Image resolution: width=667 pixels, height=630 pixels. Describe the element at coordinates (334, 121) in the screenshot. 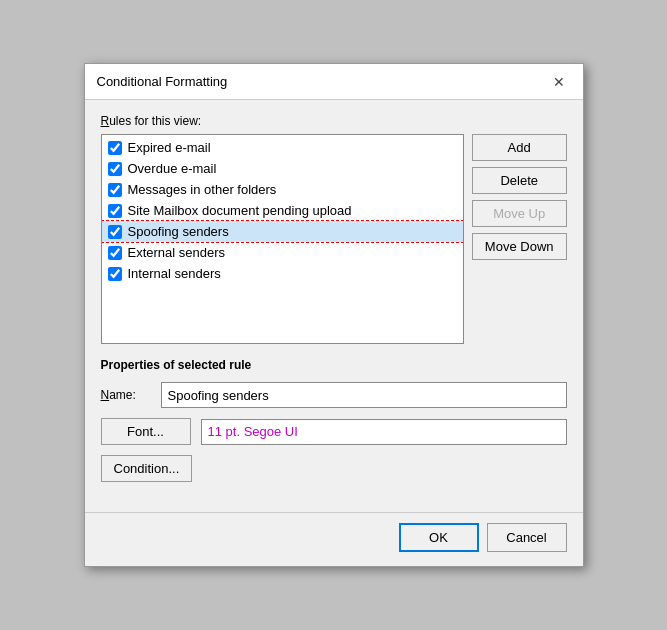

I see `rules-section-label: Rules for this view:` at that location.